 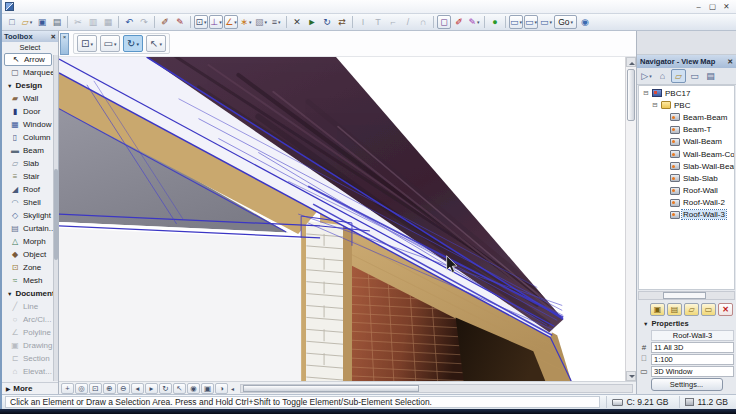 I want to click on camera-settings-icon: ▣, so click(x=208, y=388).